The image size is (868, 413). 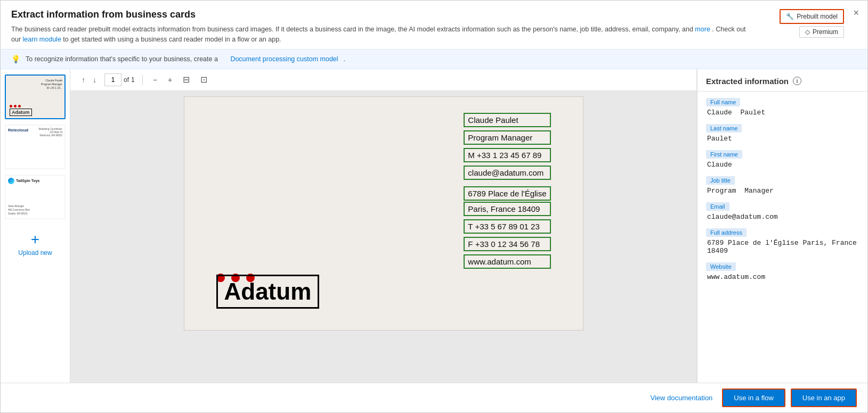 What do you see at coordinates (268, 292) in the screenshot?
I see `card-brand: Adatum` at bounding box center [268, 292].